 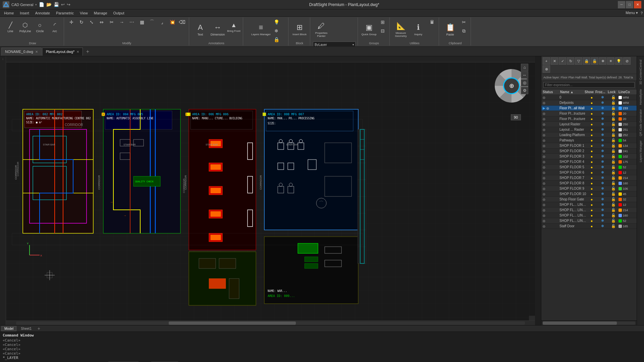 What do you see at coordinates (641, 72) in the screenshot?
I see `content-central-tab: 3D ContentCentral` at bounding box center [641, 72].